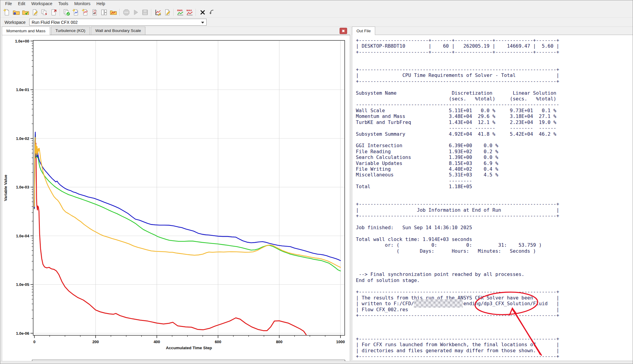  What do you see at coordinates (85, 12) in the screenshot?
I see `toolbar-new-chart-icon` at bounding box center [85, 12].